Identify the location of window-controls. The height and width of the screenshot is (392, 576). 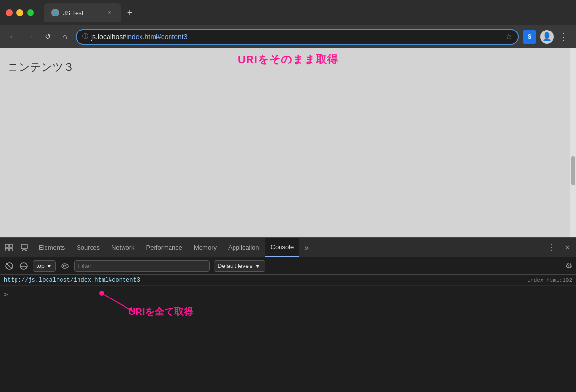
(20, 13).